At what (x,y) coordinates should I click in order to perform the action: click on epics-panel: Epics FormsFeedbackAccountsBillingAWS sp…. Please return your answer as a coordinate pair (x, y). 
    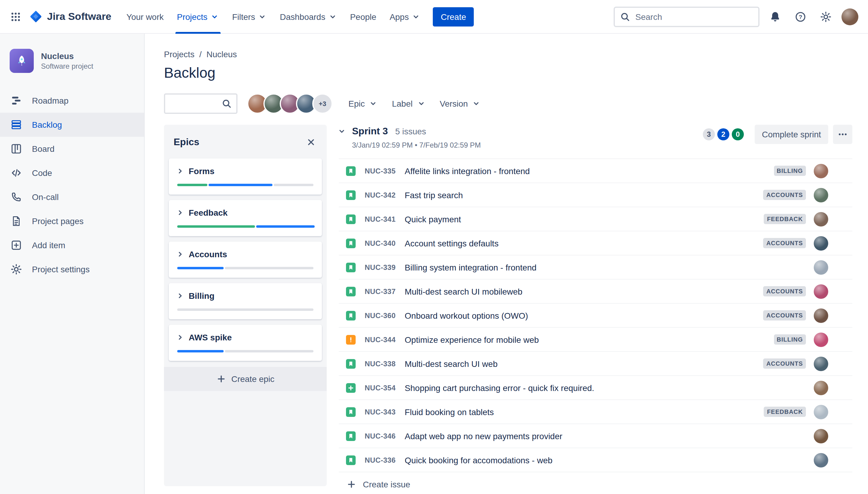
    Looking at the image, I should click on (245, 305).